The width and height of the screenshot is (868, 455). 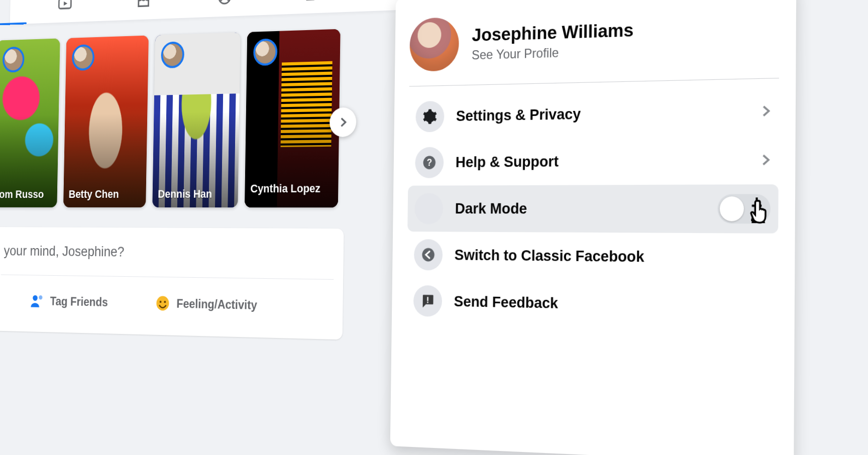 What do you see at coordinates (759, 211) in the screenshot?
I see `cursor-icon` at bounding box center [759, 211].